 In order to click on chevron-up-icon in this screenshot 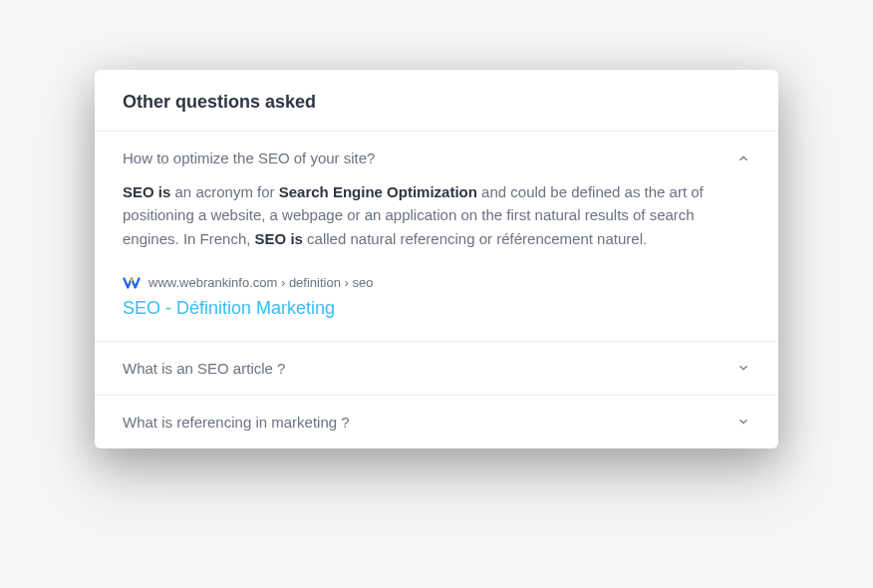, I will do `click(743, 158)`.